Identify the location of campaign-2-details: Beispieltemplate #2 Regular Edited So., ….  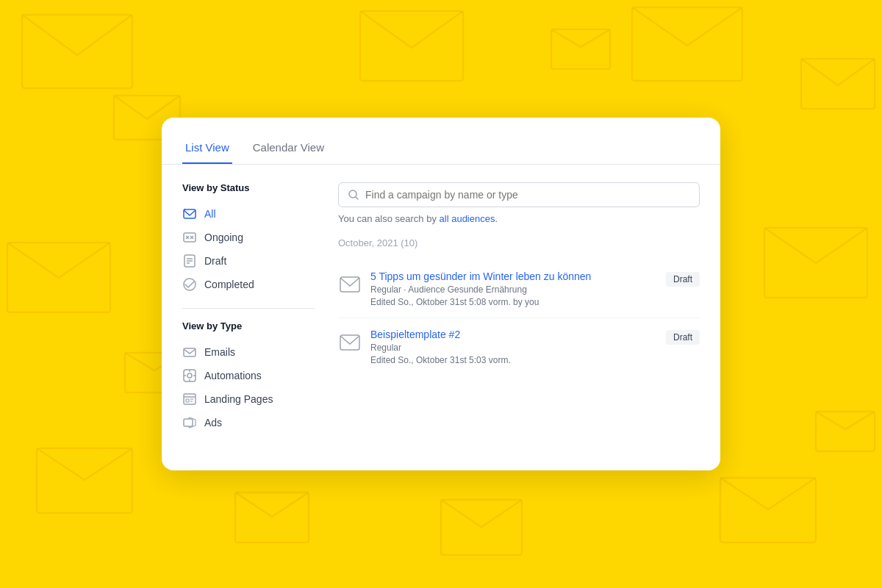
(514, 347).